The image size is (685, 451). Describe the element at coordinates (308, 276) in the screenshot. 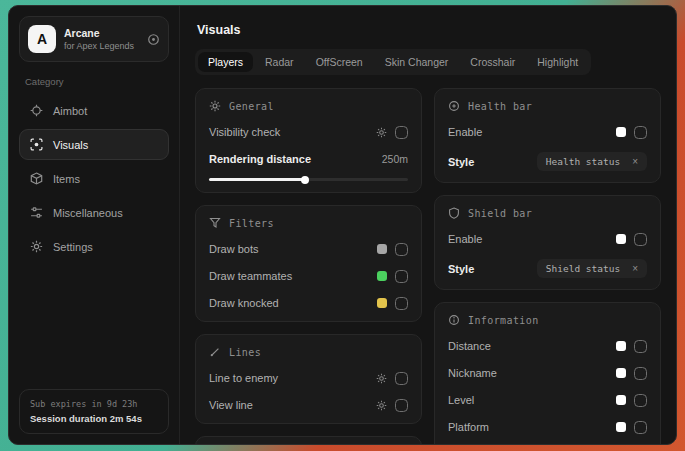

I see `draw-teammates-row: Draw teammates` at that location.